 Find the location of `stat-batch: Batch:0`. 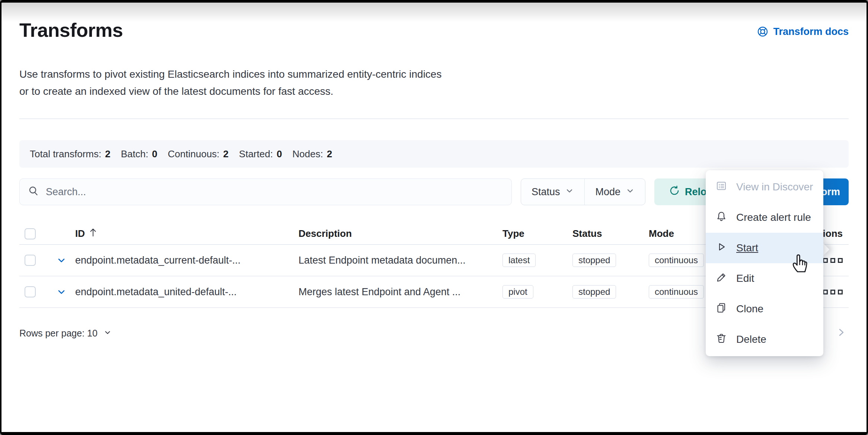

stat-batch: Batch:0 is located at coordinates (139, 154).